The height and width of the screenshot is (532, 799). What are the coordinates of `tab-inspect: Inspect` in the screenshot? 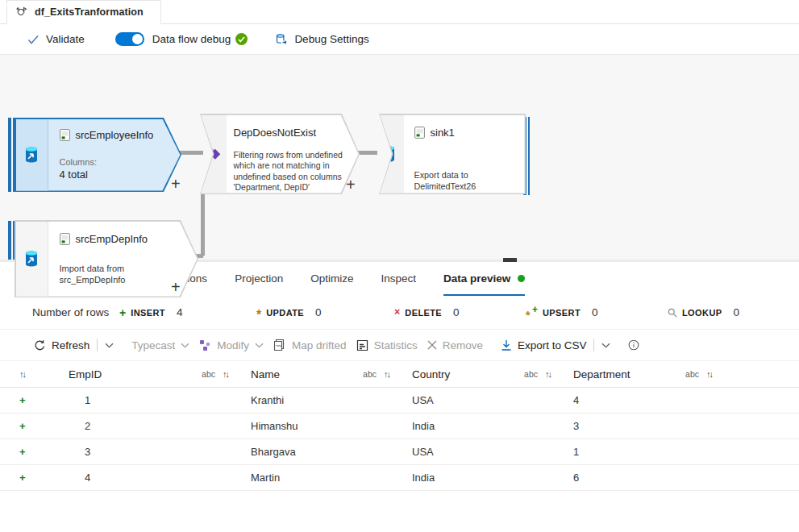 It's located at (398, 284).